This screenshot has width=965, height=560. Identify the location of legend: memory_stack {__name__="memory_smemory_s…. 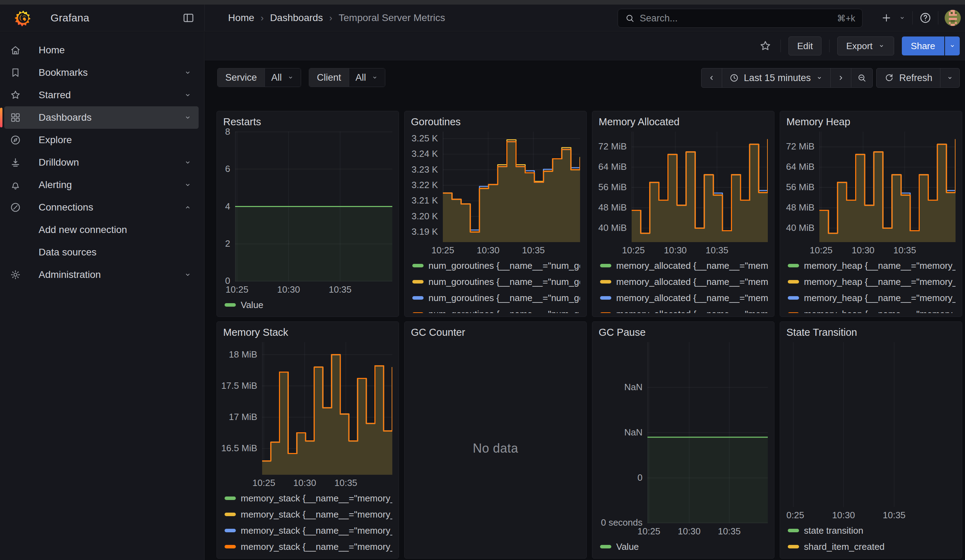
(308, 522).